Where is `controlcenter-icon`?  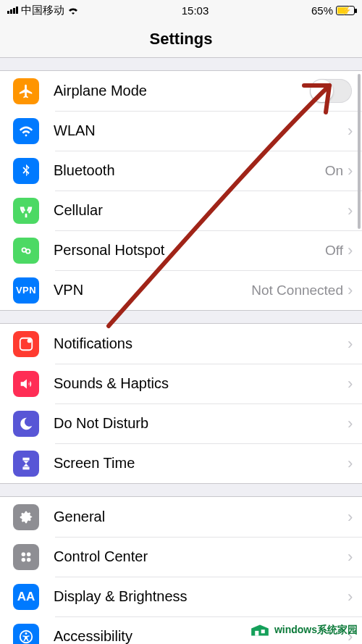 controlcenter-icon is located at coordinates (26, 557).